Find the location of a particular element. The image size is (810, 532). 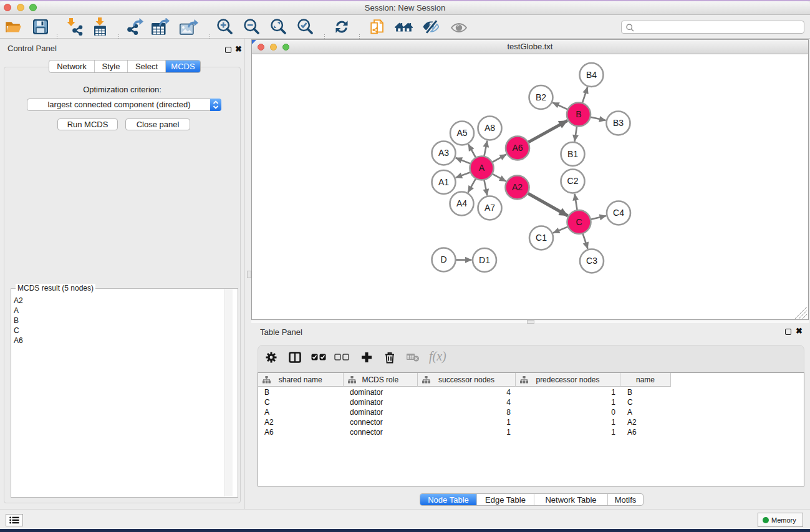

svg-text: C4 is located at coordinates (619, 213).